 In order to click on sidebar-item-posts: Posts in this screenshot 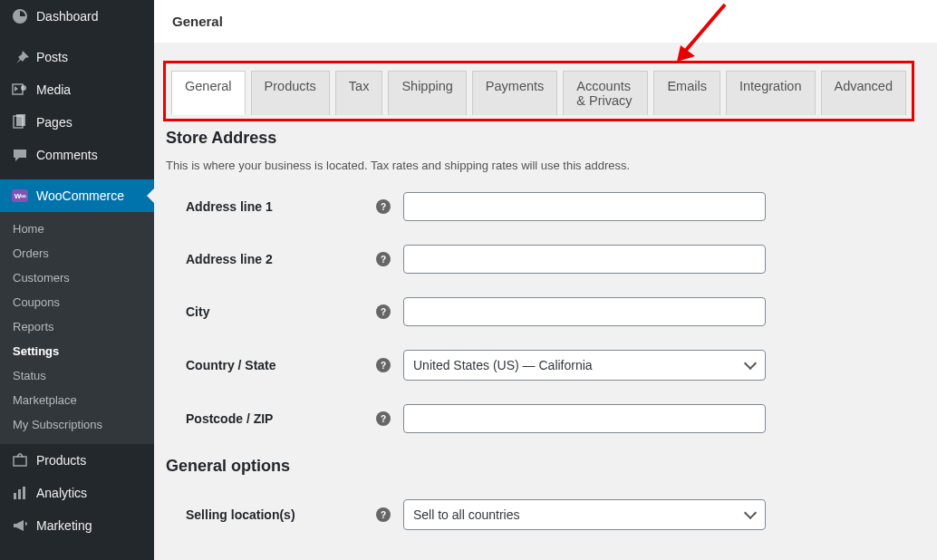, I will do `click(77, 57)`.